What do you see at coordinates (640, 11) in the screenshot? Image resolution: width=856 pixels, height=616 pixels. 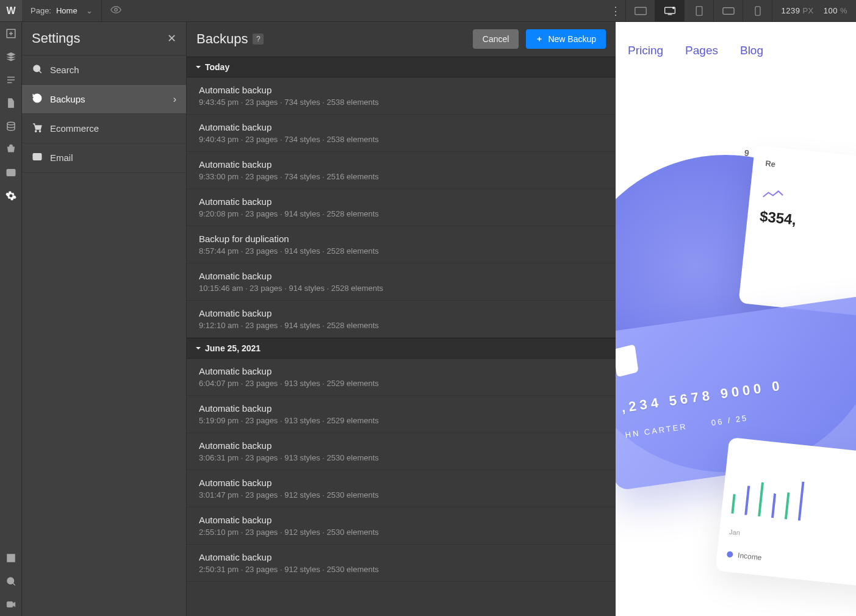 I see `breakpoint-xl-icon` at bounding box center [640, 11].